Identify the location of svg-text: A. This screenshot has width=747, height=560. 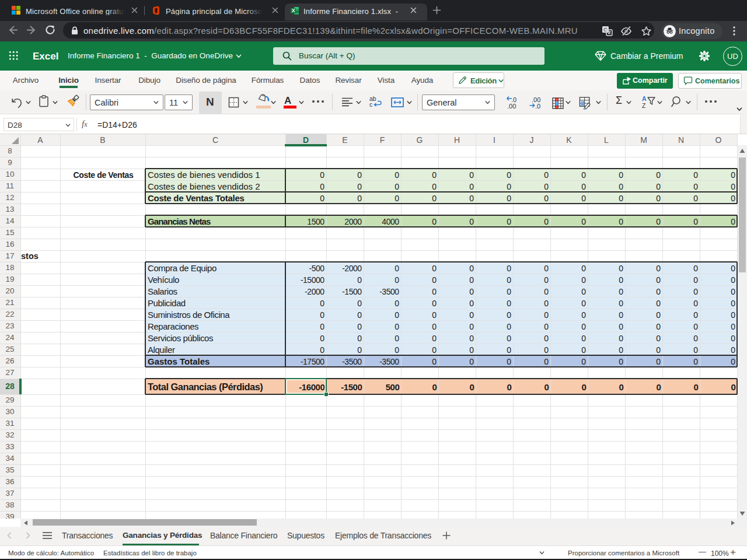
(644, 99).